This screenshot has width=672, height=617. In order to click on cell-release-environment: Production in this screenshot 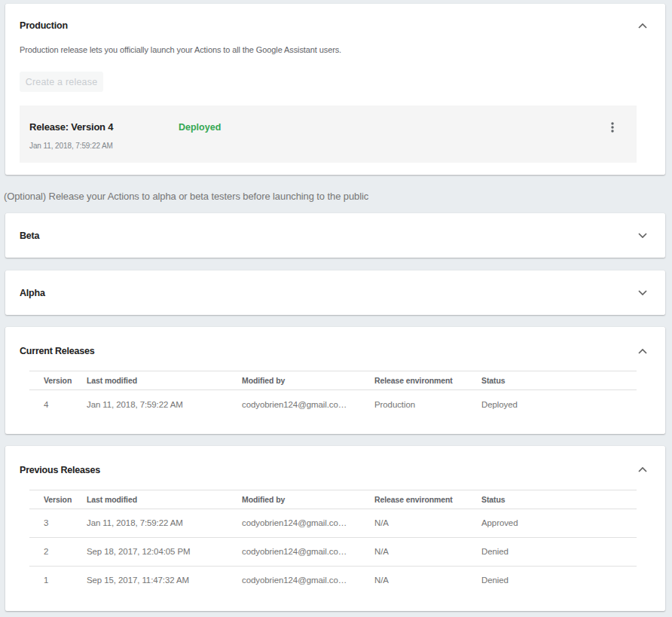, I will do `click(428, 405)`.